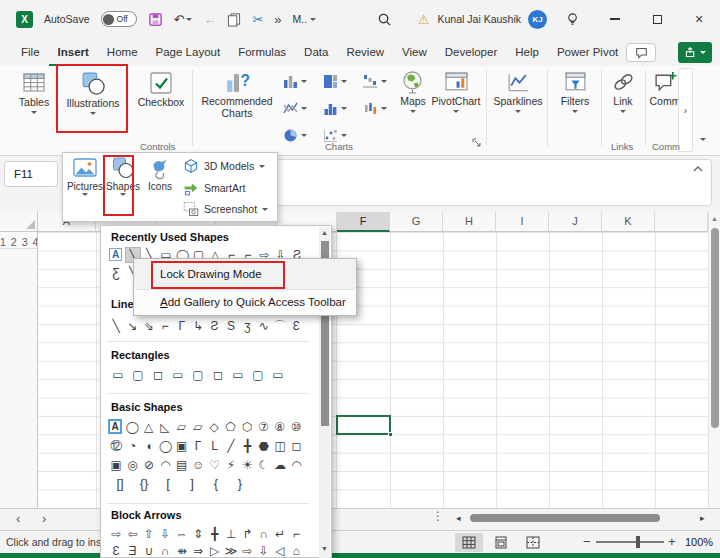 The image size is (720, 558). What do you see at coordinates (365, 53) in the screenshot?
I see `ribbon-tab: Review` at bounding box center [365, 53].